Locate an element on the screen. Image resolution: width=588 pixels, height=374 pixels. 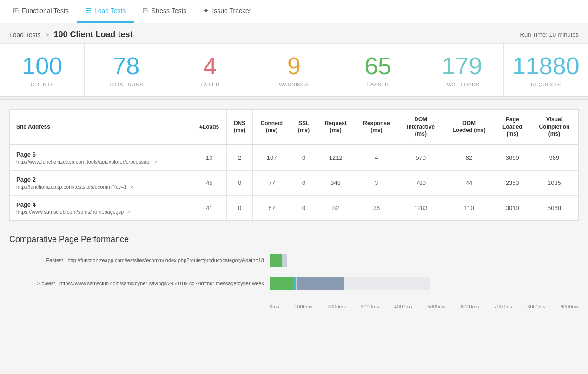
chart-label-0: Fastest - http://functionizeapp.com/test… is located at coordinates (139, 260).